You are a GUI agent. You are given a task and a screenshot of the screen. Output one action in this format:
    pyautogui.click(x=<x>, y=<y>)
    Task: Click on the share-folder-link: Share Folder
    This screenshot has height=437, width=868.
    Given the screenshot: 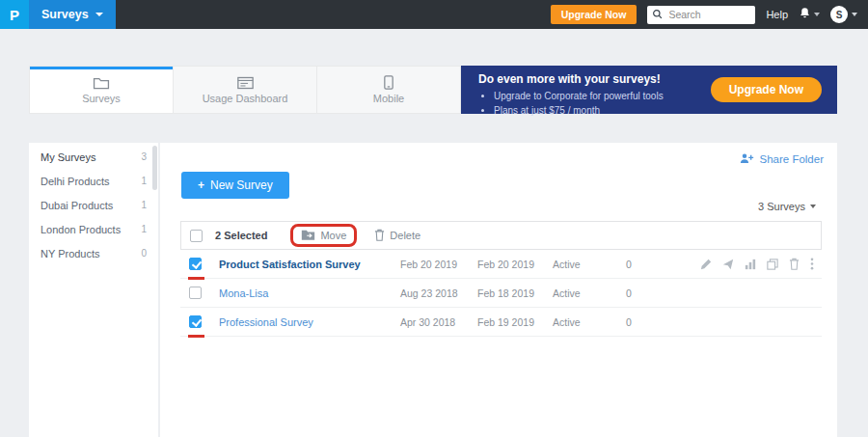 What is the action you would take?
    pyautogui.click(x=781, y=159)
    